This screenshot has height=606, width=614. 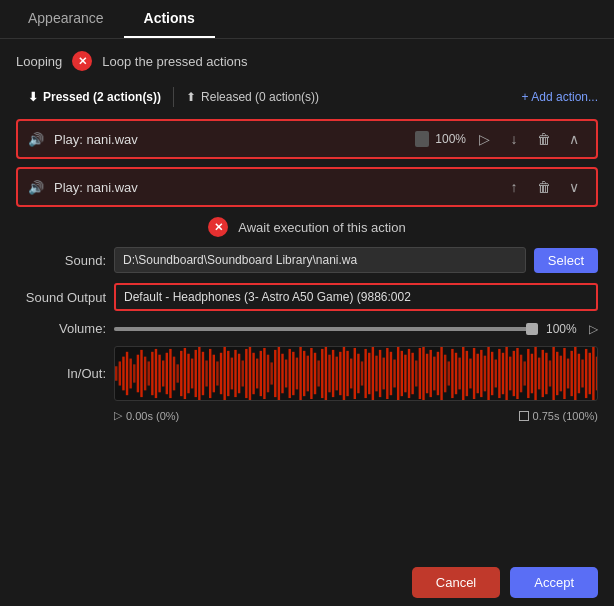 What do you see at coordinates (230, 140) in the screenshot?
I see `action-item-1-label: Play: nani.wav` at bounding box center [230, 140].